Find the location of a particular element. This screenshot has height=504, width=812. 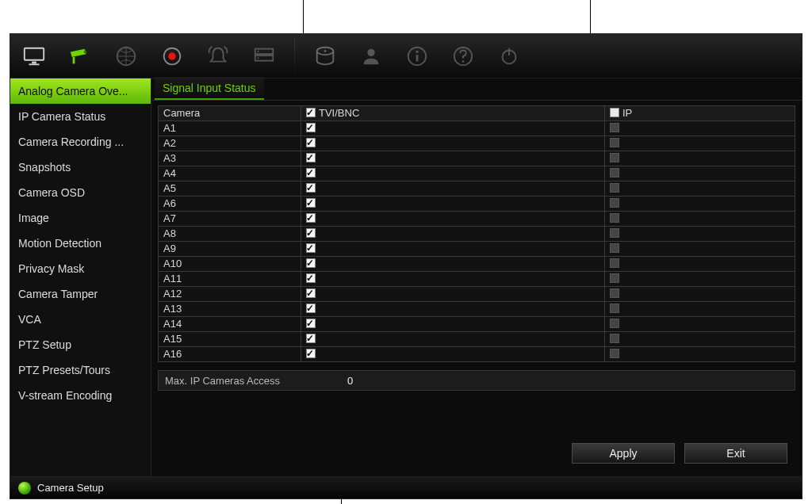

checkbox-header-ip is located at coordinates (615, 113).